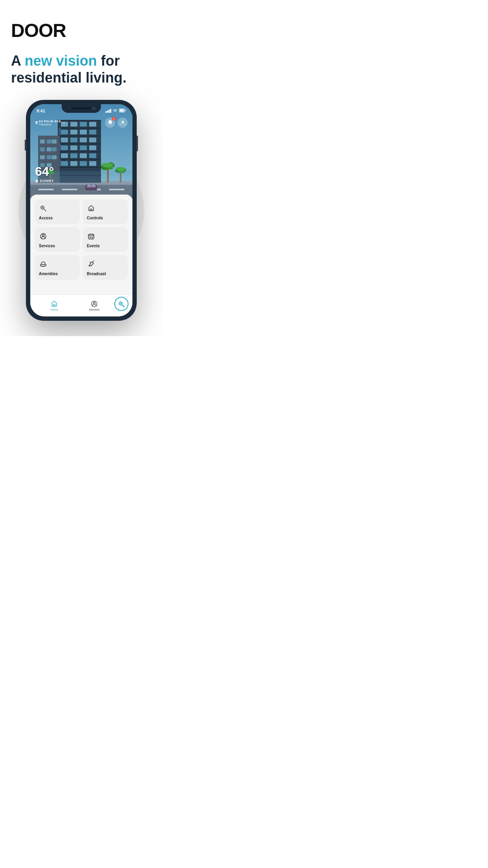 The width and height of the screenshot is (488, 868). Describe the element at coordinates (81, 108) in the screenshot. I see `notch` at that location.